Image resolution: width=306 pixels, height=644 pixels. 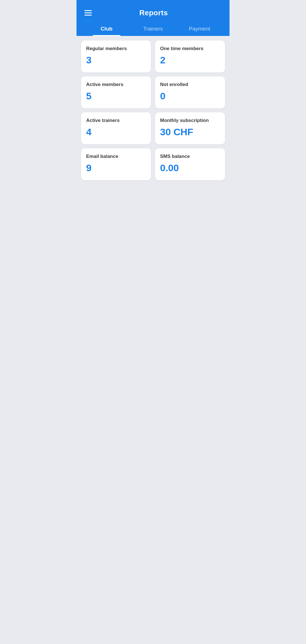 I want to click on card-sms-balance: SMS balance 0.00, so click(x=190, y=164).